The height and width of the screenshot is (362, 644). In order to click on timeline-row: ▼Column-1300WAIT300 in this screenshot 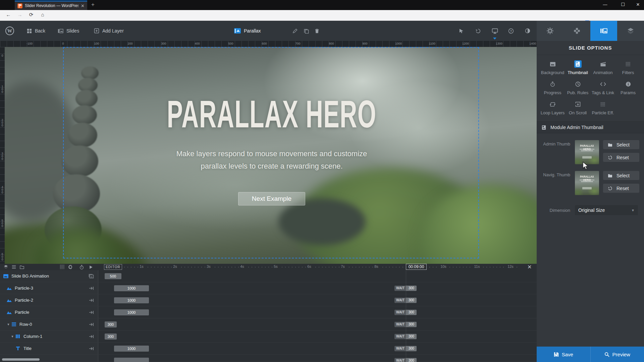, I will do `click(268, 337)`.